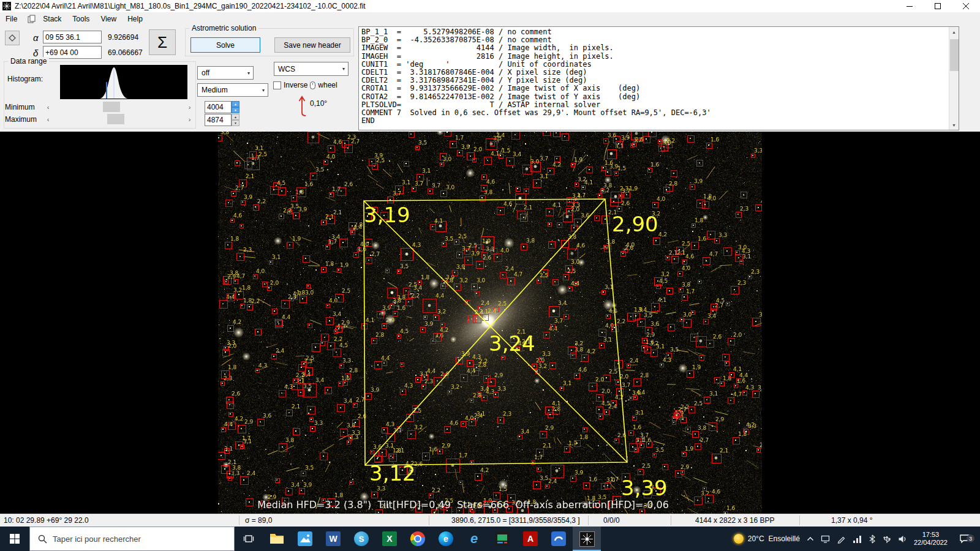 This screenshot has width=980, height=551. Describe the element at coordinates (72, 37) in the screenshot. I see `ra-input` at that location.